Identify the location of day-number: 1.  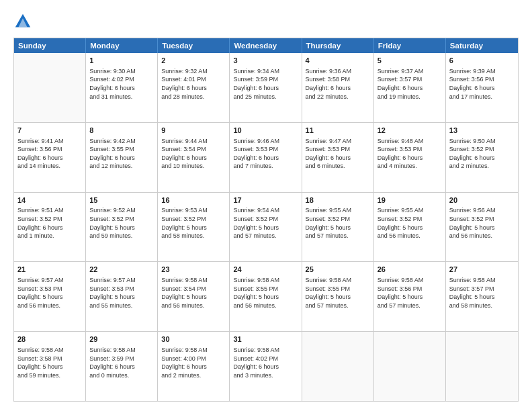
(122, 60).